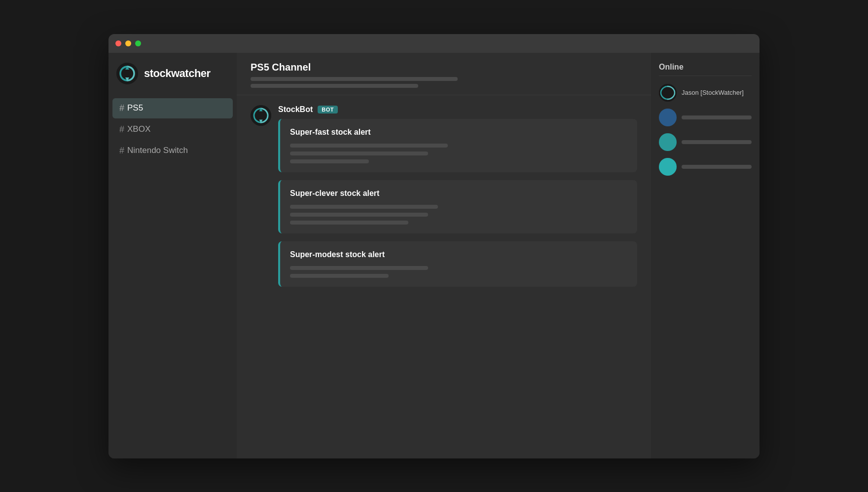 This screenshot has width=868, height=492. Describe the element at coordinates (459, 255) in the screenshot. I see `stock-card-title-modest: Super-modest stock alert` at that location.